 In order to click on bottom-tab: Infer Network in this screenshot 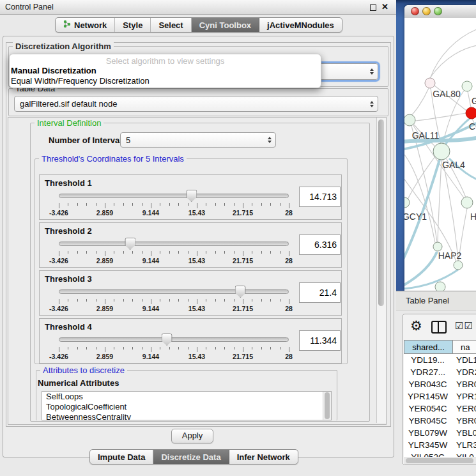, I will do `click(263, 457)`.